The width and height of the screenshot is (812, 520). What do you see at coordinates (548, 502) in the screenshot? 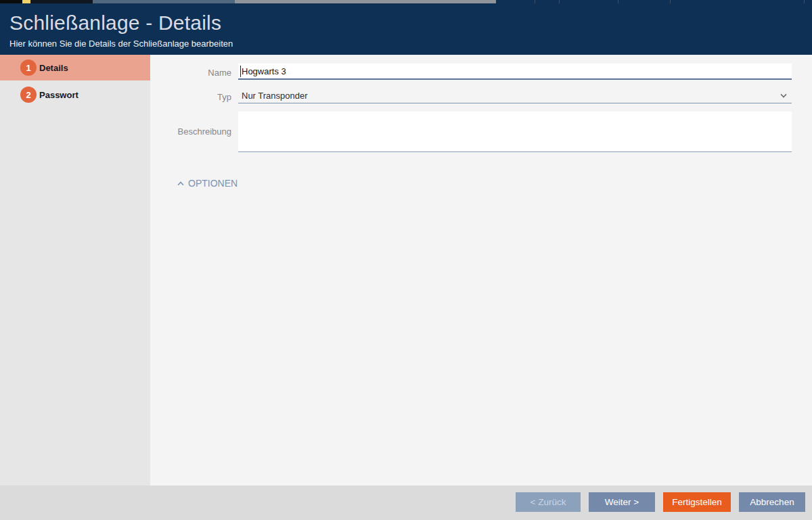
I see `back-button: < Zurück` at bounding box center [548, 502].